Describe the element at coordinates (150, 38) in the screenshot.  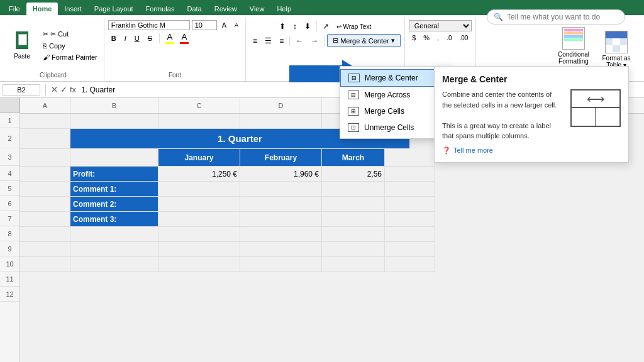
I see `strikethrough-button: S` at that location.